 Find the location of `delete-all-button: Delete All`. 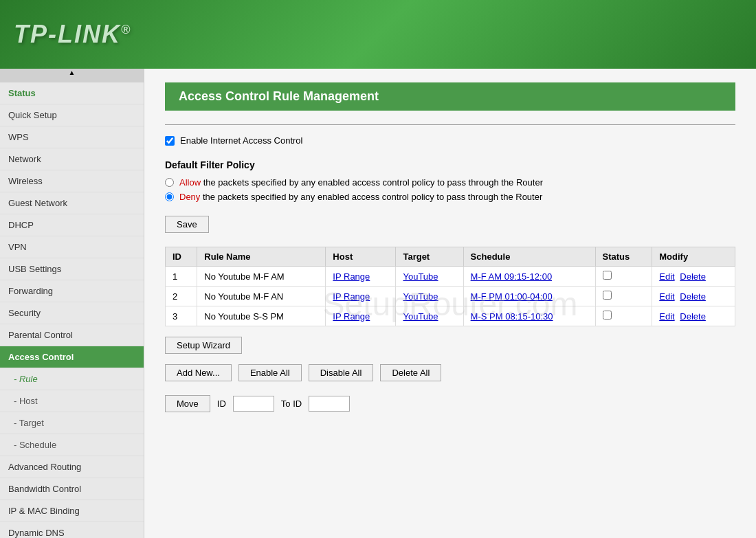

delete-all-button: Delete All is located at coordinates (411, 372).